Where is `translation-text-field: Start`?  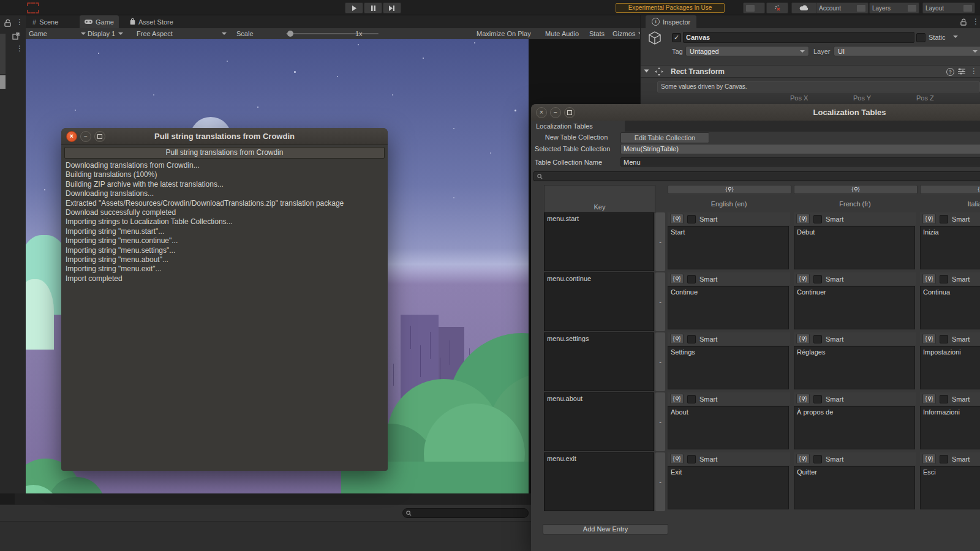
translation-text-field: Start is located at coordinates (728, 247).